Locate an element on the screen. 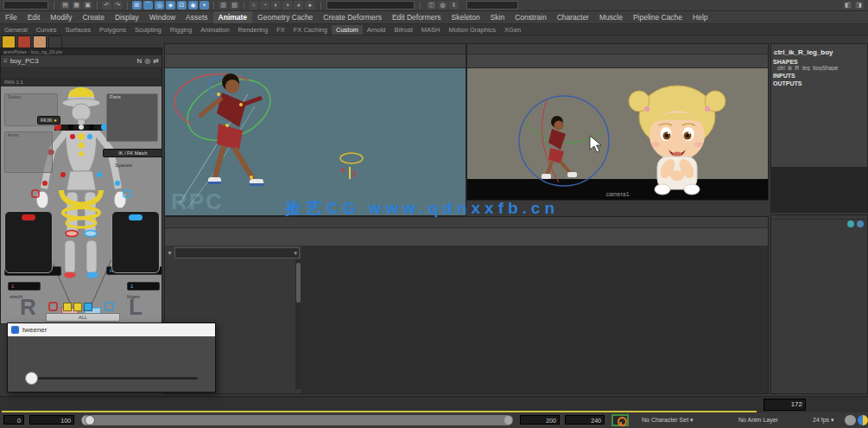  pause-icon: ‖ is located at coordinates (454, 5).